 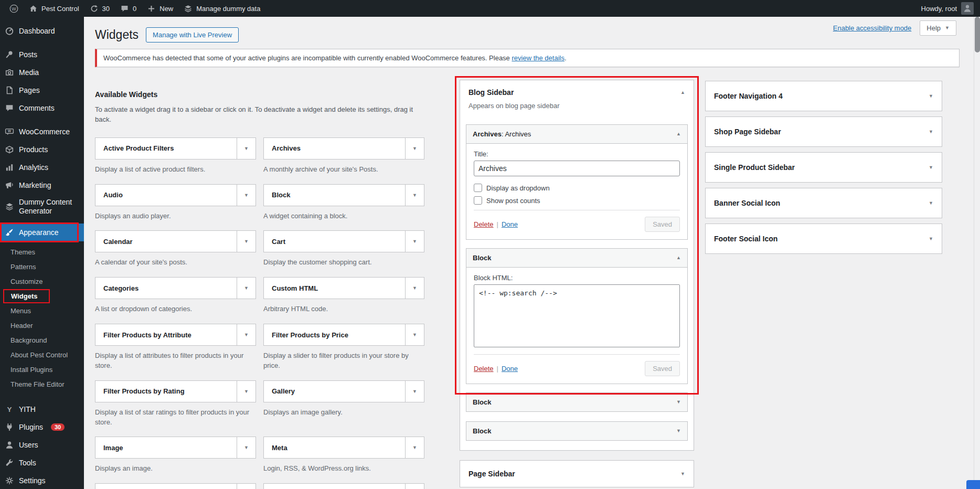 I want to click on comments-menu: 0, so click(x=128, y=8).